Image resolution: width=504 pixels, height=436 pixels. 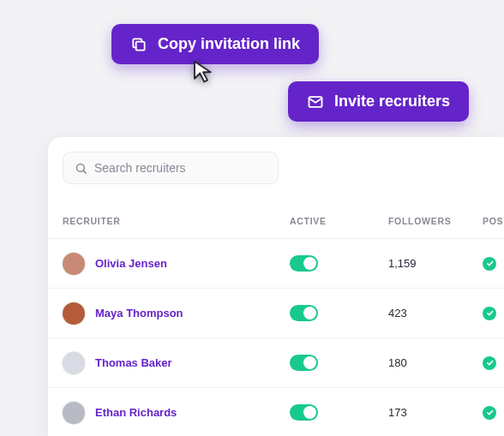 I want to click on table-row: Olivia Jensen 1,159, so click(x=276, y=263).